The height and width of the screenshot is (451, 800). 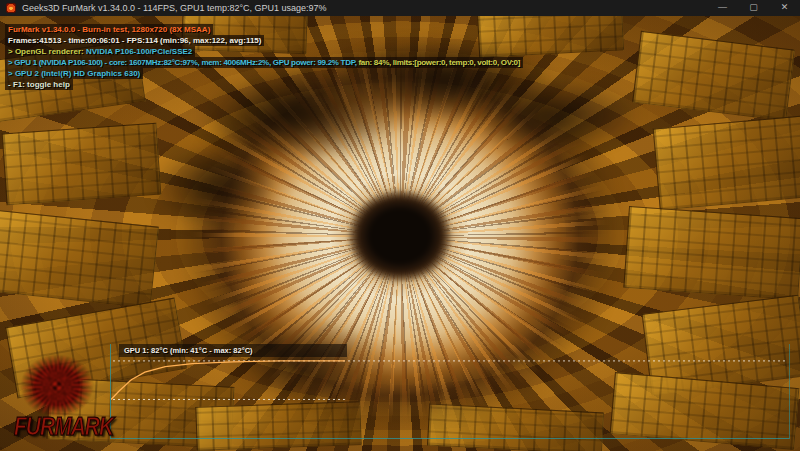 I want to click on maximize-button: ▢, so click(x=754, y=8).